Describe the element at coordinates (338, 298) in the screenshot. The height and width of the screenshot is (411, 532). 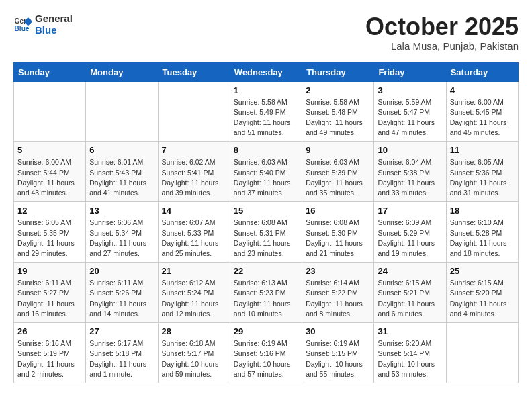
I see `day-info: Sunrise: 6:14 AM Sunset: 5:22 PM Dayligh…` at that location.